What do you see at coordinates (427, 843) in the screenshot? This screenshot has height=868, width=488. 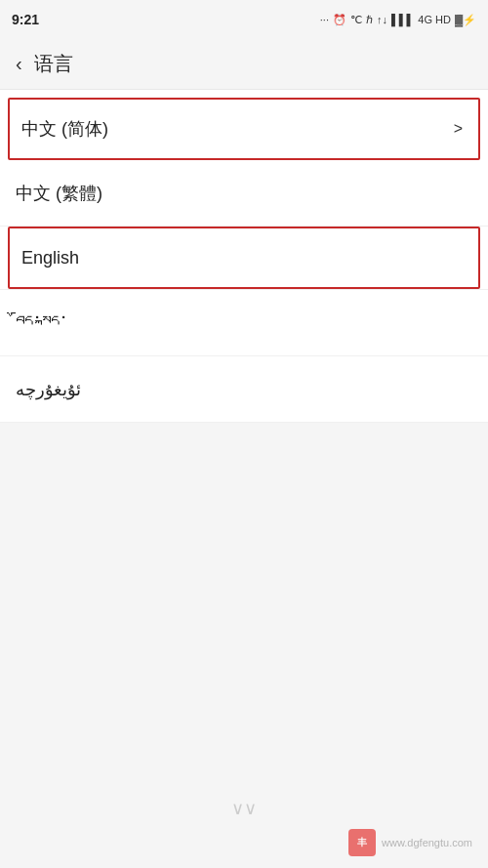 I see `watermark-site: www.dgfengtu.com` at bounding box center [427, 843].